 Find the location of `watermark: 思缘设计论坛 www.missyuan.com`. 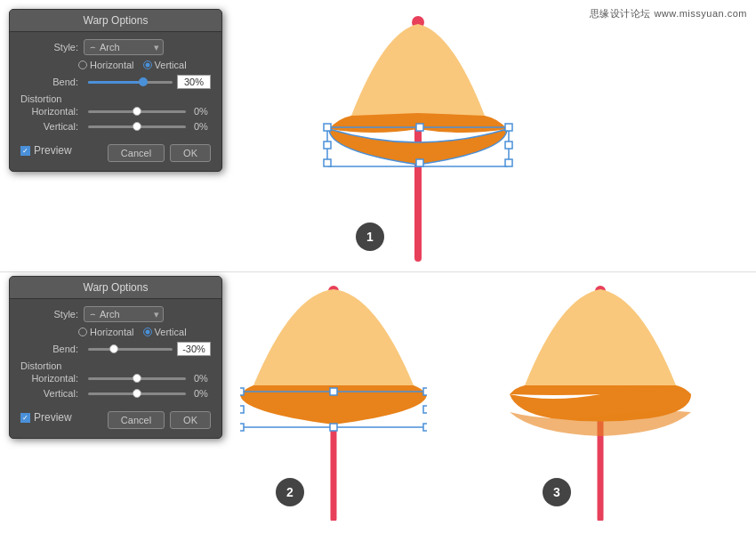

watermark: 思缘设计论坛 www.missyuan.com is located at coordinates (669, 14).